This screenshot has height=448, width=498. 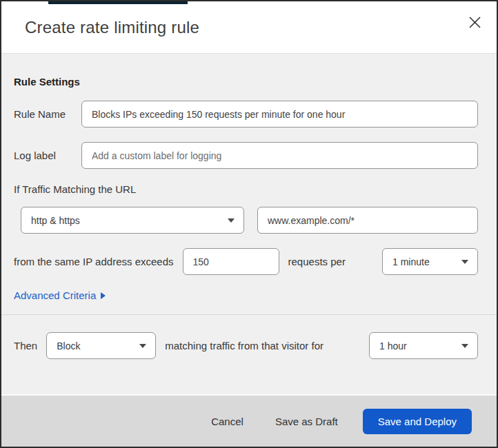 What do you see at coordinates (250, 221) in the screenshot?
I see `url-match-row: http & https` at bounding box center [250, 221].